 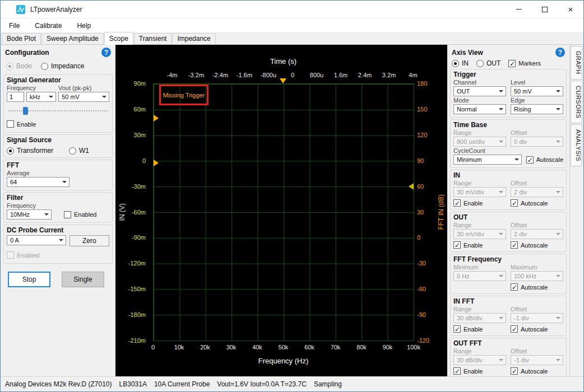 I want to click on filter-enabled-label: Enabled, so click(x=85, y=214).